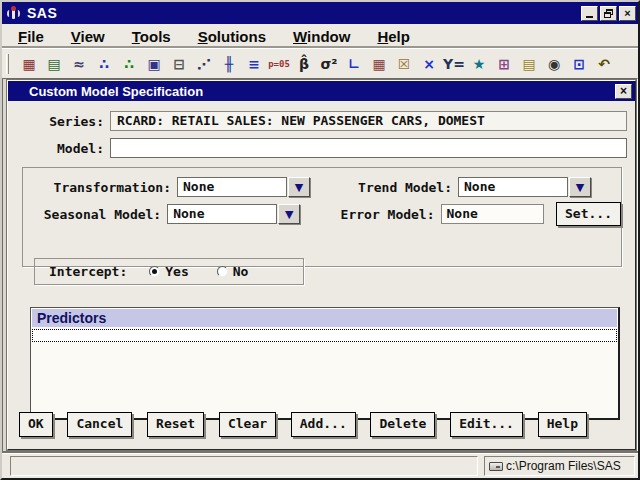 The height and width of the screenshot is (480, 640). I want to click on transformation-dropdown-button: ▼, so click(299, 187).